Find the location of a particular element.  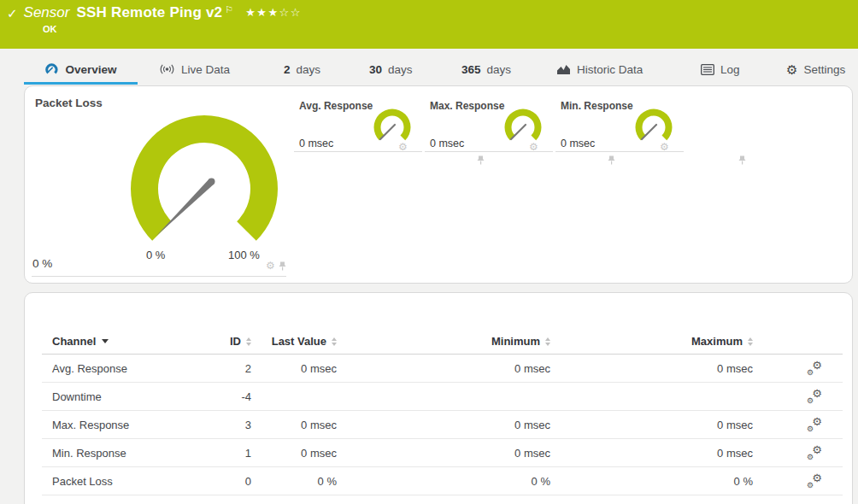

tab-365-days: 365 days is located at coordinates (486, 69).